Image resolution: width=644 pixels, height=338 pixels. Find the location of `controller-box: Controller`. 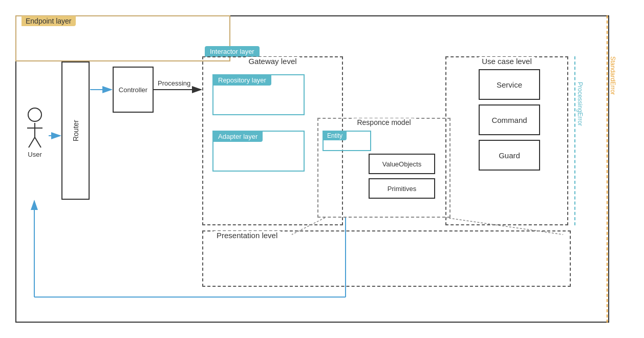

controller-box: Controller is located at coordinates (133, 90).